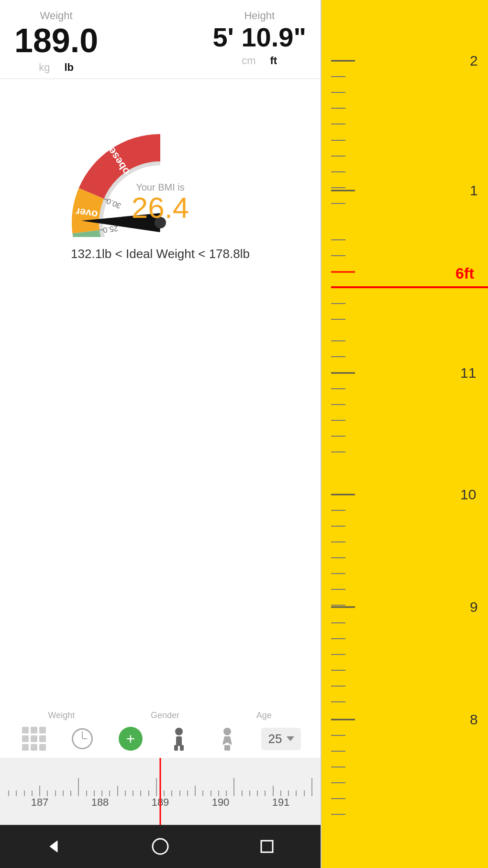  Describe the element at coordinates (161, 202) in the screenshot. I see `bmi-center: Your BMI is 26.4` at that location.